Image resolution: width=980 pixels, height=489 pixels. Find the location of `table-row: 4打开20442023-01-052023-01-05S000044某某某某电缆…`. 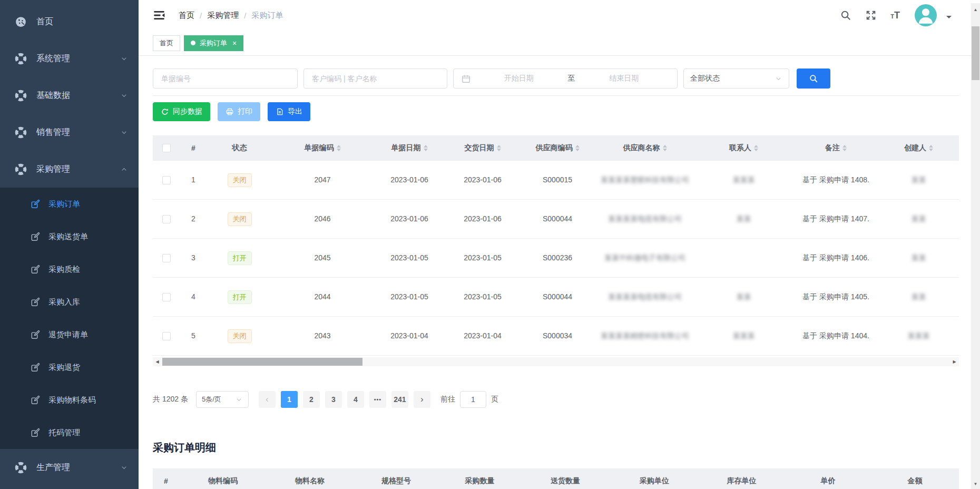

table-row: 4打开20442023-01-052023-01-05S000044某某某某电缆… is located at coordinates (556, 297).